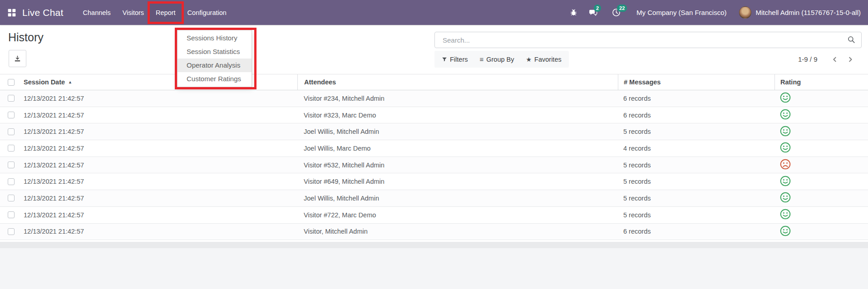  What do you see at coordinates (681, 13) in the screenshot?
I see `company-switcher: My Company (San Francisco)` at bounding box center [681, 13].